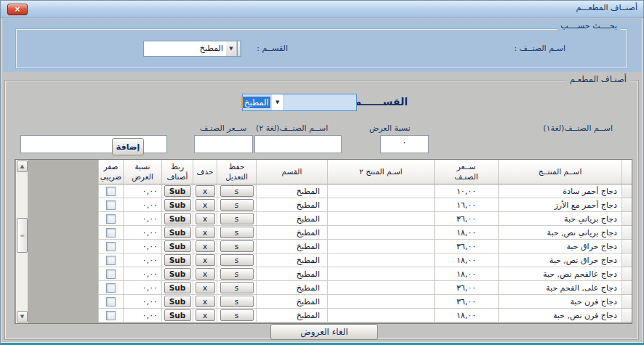 Image resolution: width=644 pixels, height=345 pixels. I want to click on scroll-down-icon: ▼, so click(22, 317).